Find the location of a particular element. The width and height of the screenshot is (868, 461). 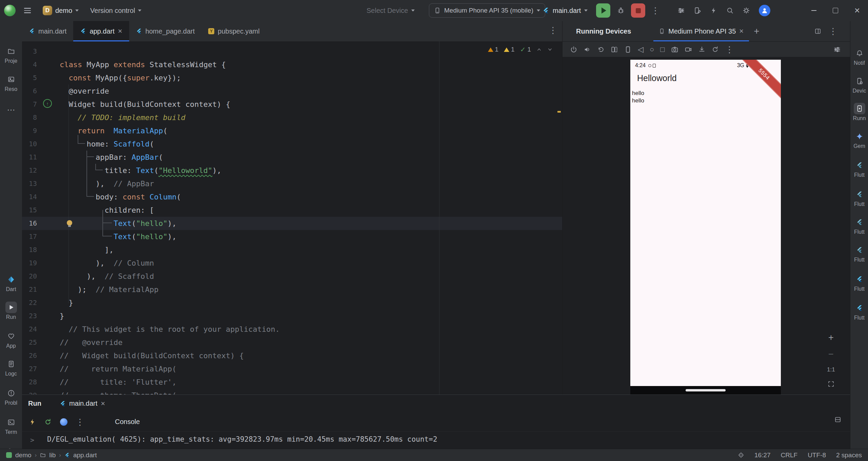

home-button: ○ is located at coordinates (652, 50).